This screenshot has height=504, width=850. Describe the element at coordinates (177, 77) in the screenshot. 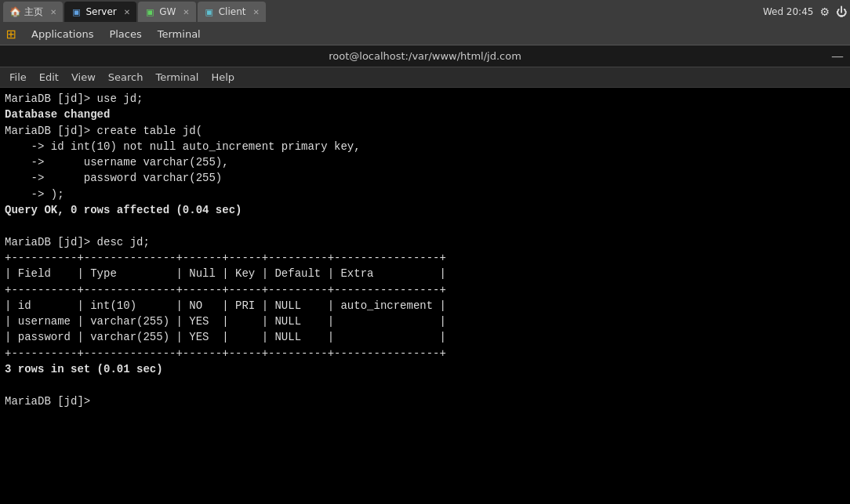

I see `terminal-menu-terminal: Terminal` at that location.